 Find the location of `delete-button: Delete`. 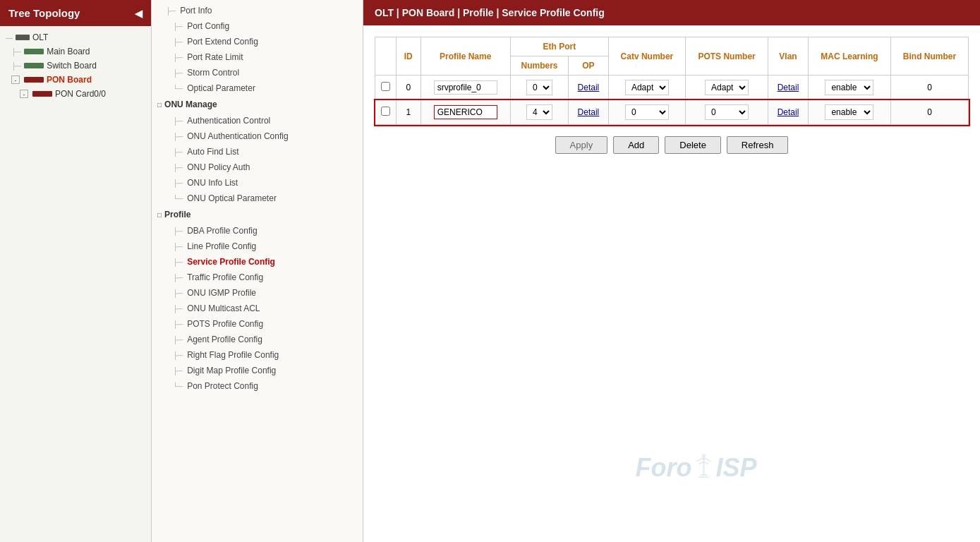

delete-button: Delete is located at coordinates (693, 145).